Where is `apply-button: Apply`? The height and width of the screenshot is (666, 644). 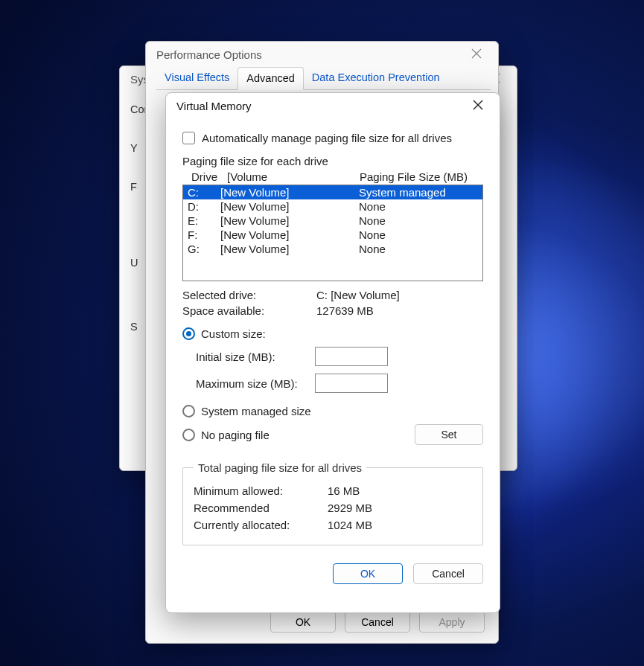 apply-button: Apply is located at coordinates (452, 622).